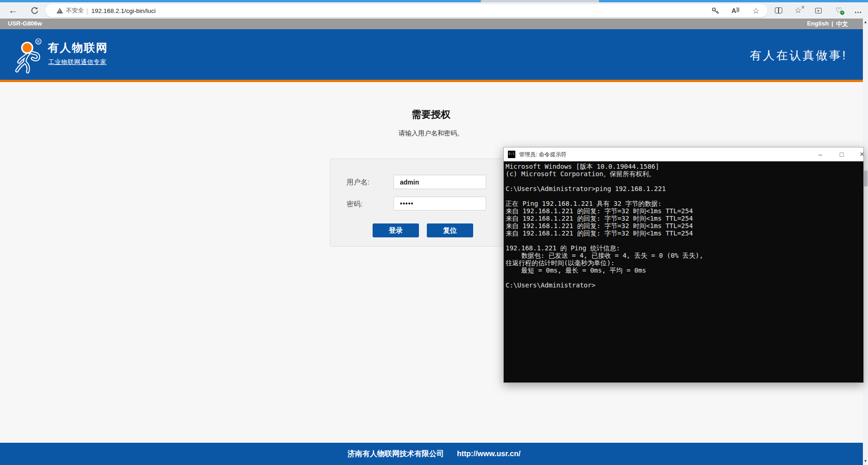 The image size is (868, 465). What do you see at coordinates (858, 11) in the screenshot?
I see `ellipsis-icon: …` at bounding box center [858, 11].